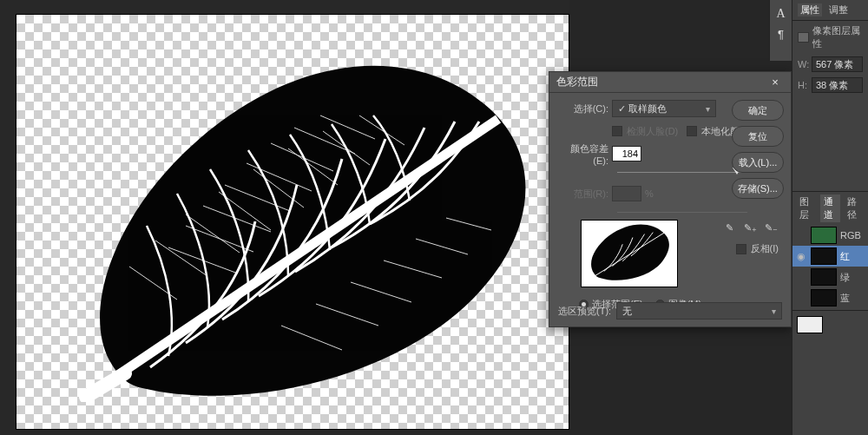 Image resolution: width=868 pixels, height=435 pixels. What do you see at coordinates (585, 155) in the screenshot?
I see `fuzziness-label: 颜色容差(E):` at bounding box center [585, 155].